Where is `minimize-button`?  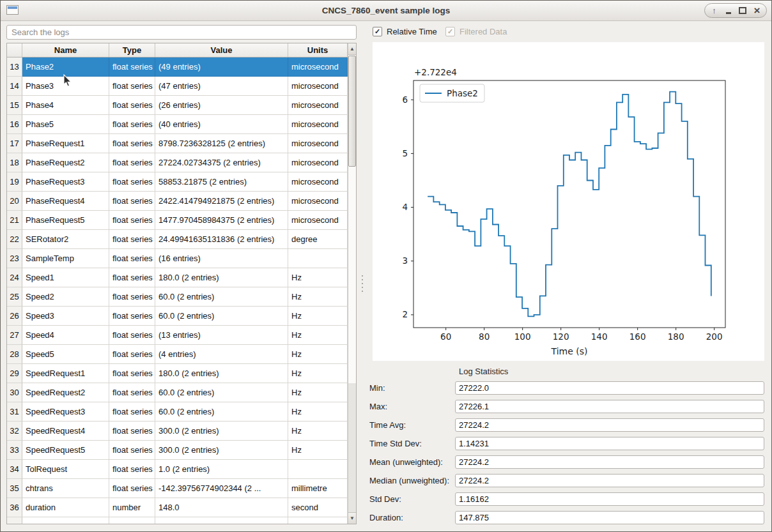
minimize-button is located at coordinates (729, 10).